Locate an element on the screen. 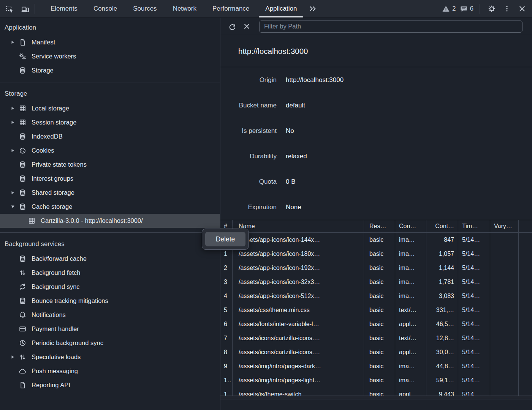  sidebar-item-cartzilla-cache: Cartzilla-3.0.0 - http://localhost:3000/ is located at coordinates (110, 221).